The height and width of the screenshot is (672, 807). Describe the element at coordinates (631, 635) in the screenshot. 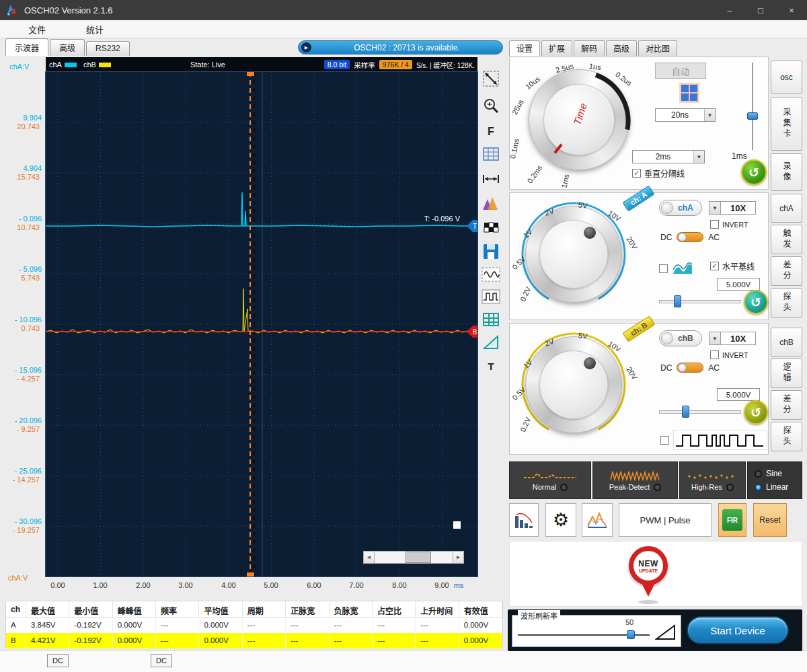

I see `refresh-rate-handle` at that location.